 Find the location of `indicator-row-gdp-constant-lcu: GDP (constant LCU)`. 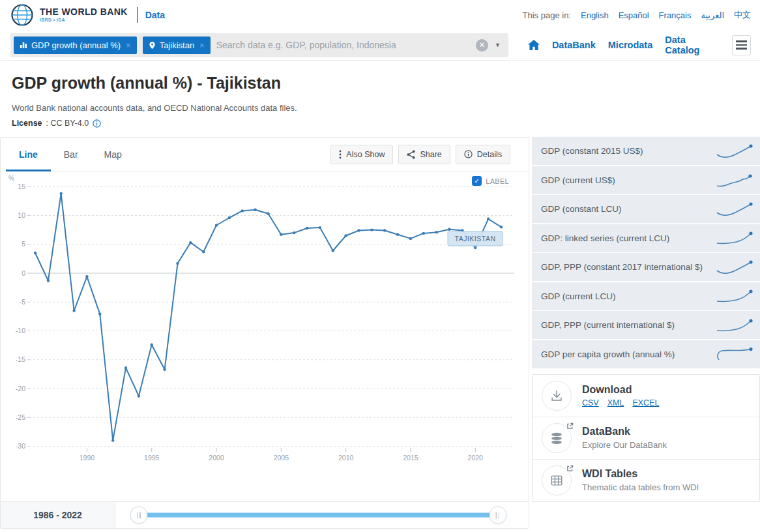

indicator-row-gdp-constant-lcu: GDP (constant LCU) is located at coordinates (646, 209).